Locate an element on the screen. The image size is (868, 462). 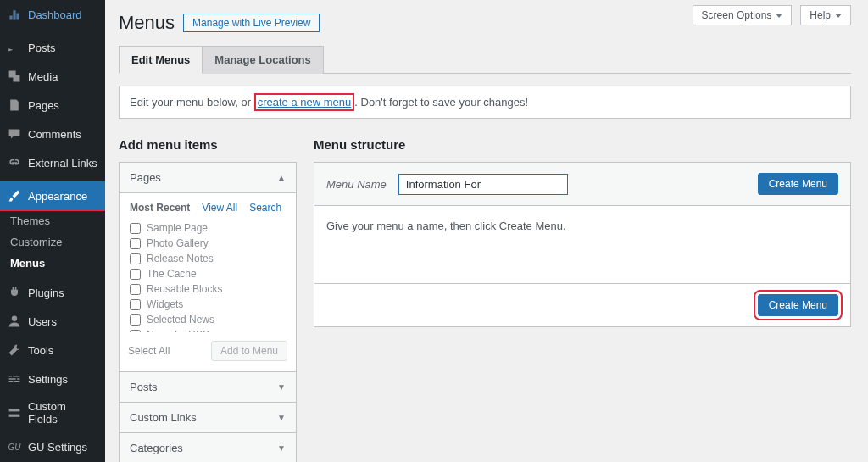
sidebar-item-gu-settings: GUGU Settings is located at coordinates (53, 447).